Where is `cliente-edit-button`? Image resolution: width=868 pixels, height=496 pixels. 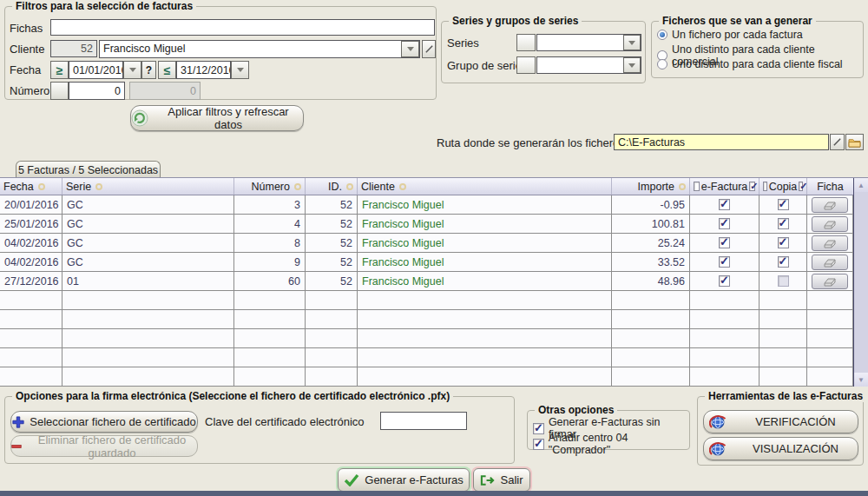
cliente-edit-button is located at coordinates (429, 49).